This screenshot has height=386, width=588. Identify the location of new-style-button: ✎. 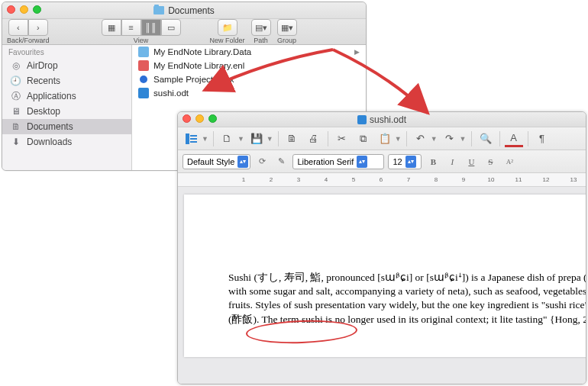
(281, 162).